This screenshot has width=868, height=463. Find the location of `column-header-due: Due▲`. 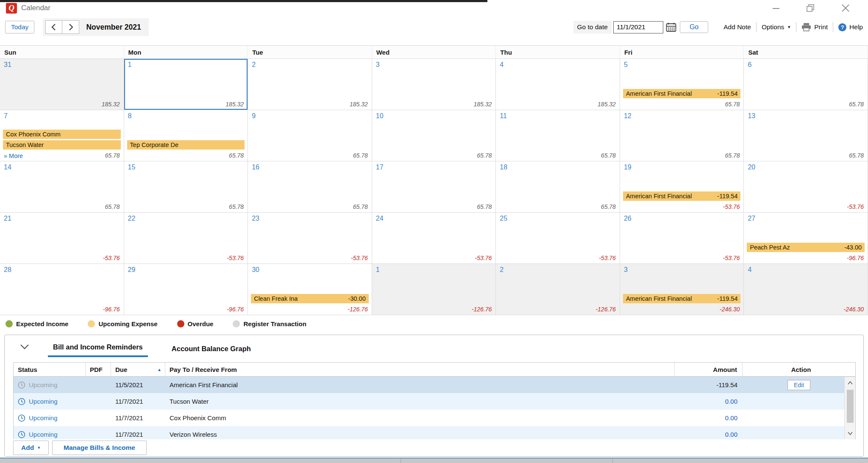

column-header-due: Due▲ is located at coordinates (138, 369).